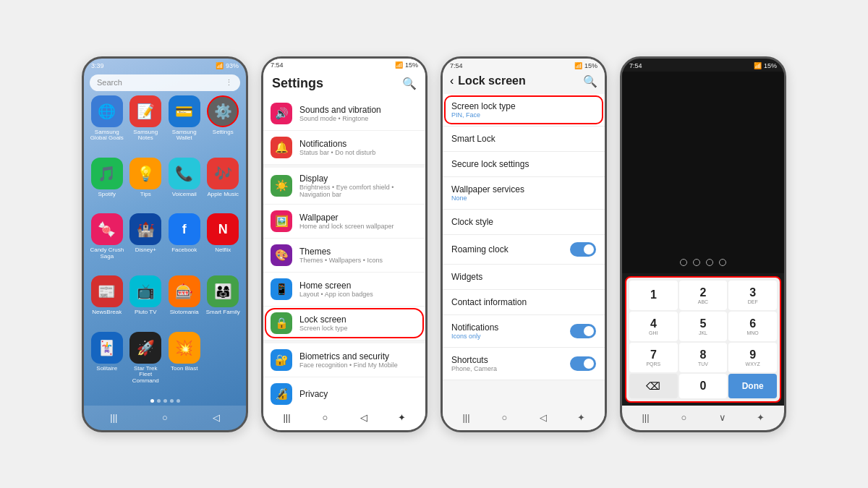 The height and width of the screenshot is (488, 868). Describe the element at coordinates (184, 229) in the screenshot. I see `app-icon-facebook: f` at that location.